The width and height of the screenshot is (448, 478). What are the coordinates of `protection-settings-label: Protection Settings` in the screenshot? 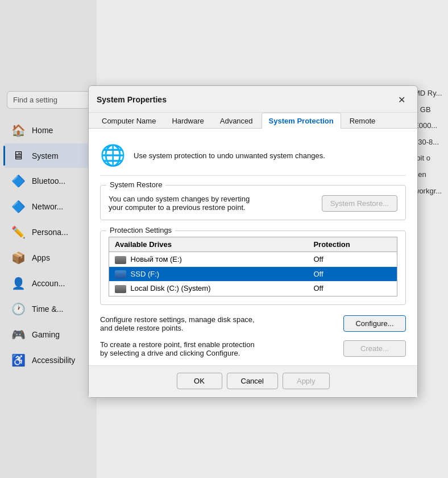 It's located at (141, 230).